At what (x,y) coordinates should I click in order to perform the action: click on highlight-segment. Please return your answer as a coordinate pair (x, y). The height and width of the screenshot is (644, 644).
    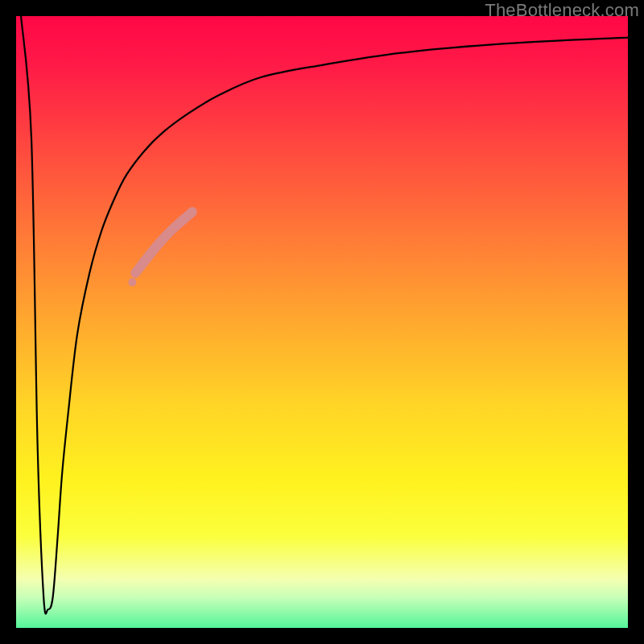
    Looking at the image, I should click on (164, 242).